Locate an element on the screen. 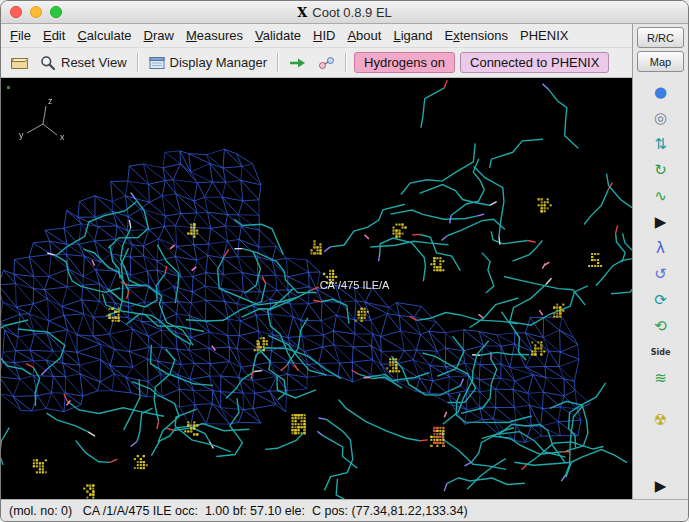  minimize-button is located at coordinates (36, 12).